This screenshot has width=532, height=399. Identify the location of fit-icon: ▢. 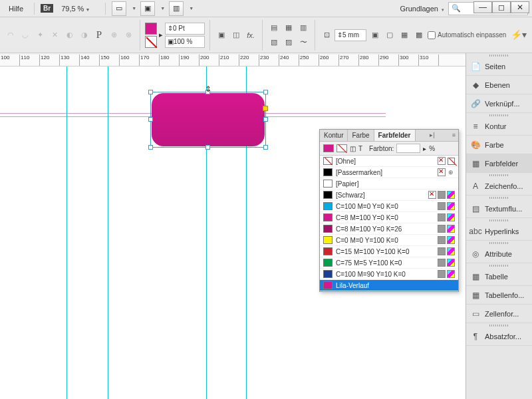
(390, 35).